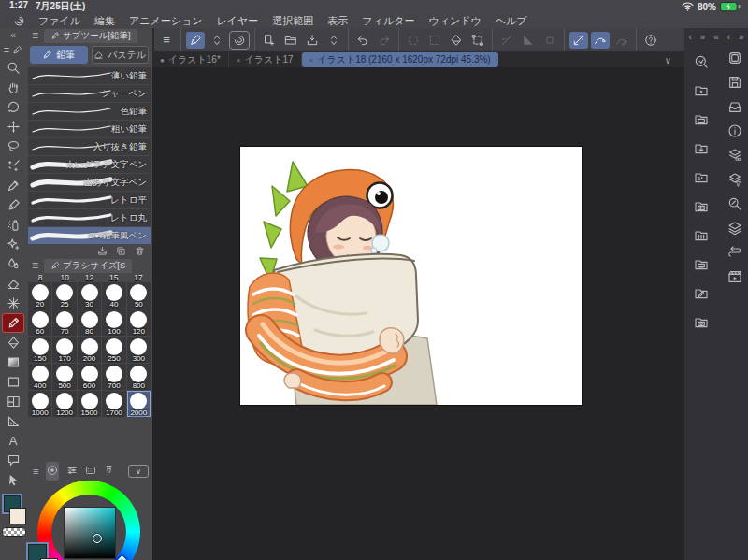 The width and height of the screenshot is (748, 560). I want to click on transparent-color-swatch, so click(14, 532).